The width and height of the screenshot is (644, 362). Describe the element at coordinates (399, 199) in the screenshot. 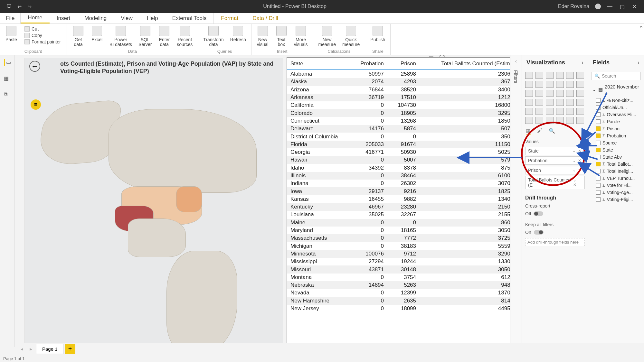

I see `table-row: Kansas1645598821340000` at that location.